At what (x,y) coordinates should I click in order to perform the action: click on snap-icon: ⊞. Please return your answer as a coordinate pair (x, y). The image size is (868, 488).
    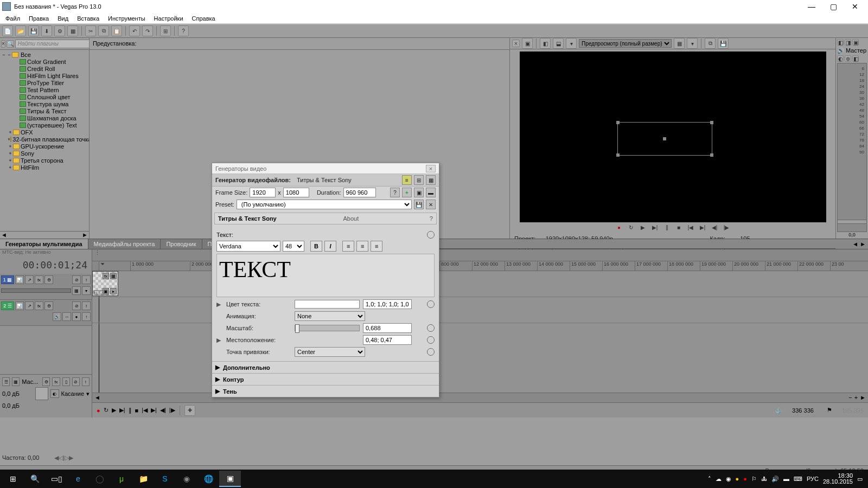
    Looking at the image, I should click on (165, 31).